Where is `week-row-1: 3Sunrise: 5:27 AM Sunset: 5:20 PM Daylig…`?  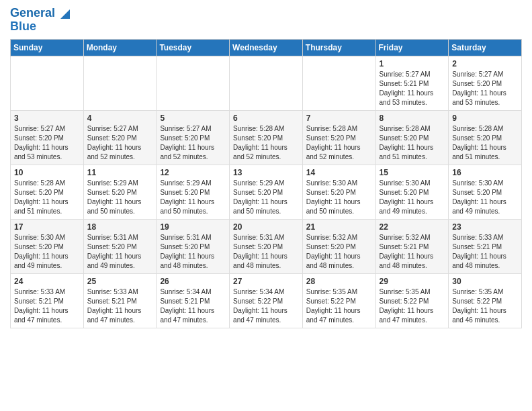 week-row-1: 3Sunrise: 5:27 AM Sunset: 5:20 PM Daylig… is located at coordinates (266, 137).